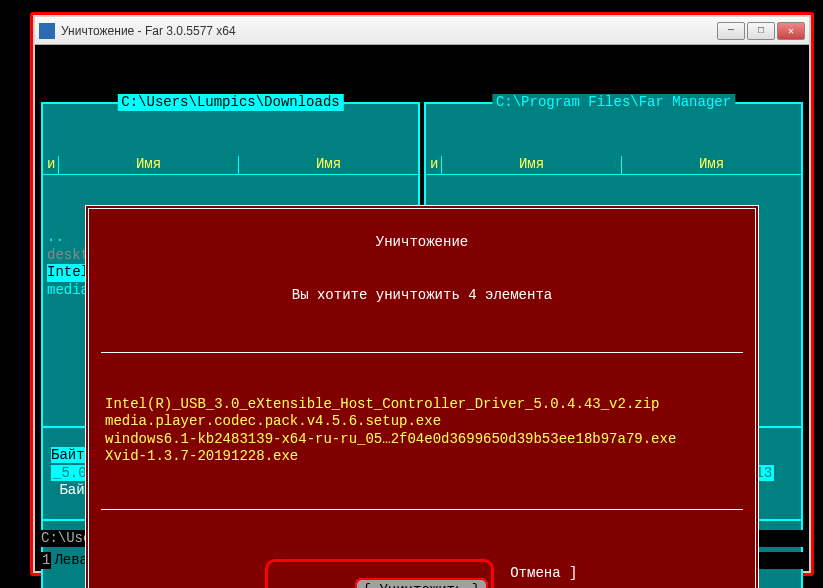 Image resolution: width=823 pixels, height=588 pixels. I want to click on right-panel-path: C:\Program Files\Far Manager, so click(614, 103).